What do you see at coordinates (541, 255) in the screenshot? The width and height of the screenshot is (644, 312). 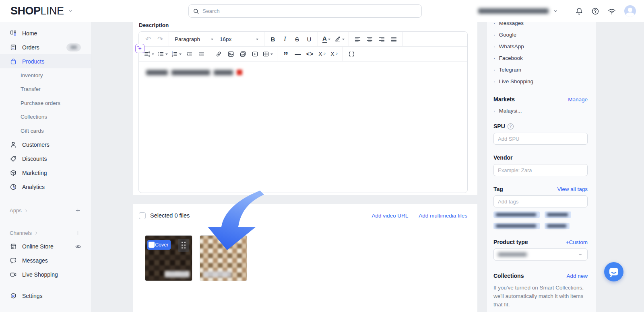 I see `product-type-select` at bounding box center [541, 255].